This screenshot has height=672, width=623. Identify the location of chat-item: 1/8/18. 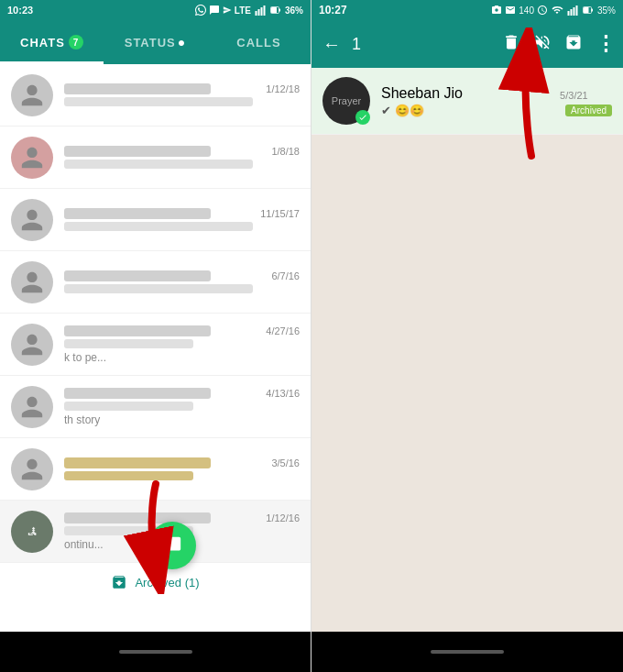
(156, 158).